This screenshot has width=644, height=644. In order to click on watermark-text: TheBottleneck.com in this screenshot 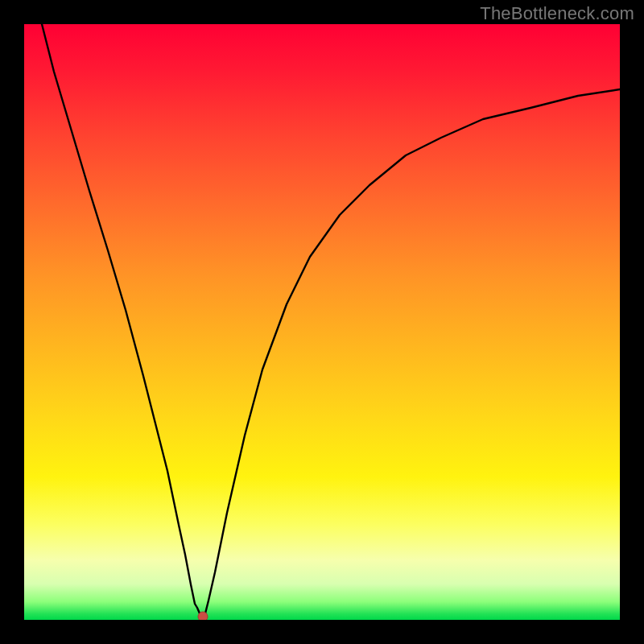, I will do `click(557, 14)`.